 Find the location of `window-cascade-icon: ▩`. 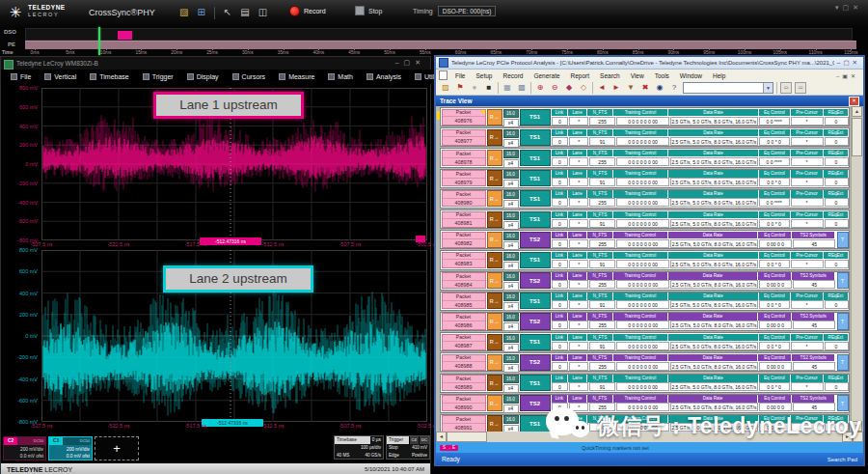

window-cascade-icon: ▩ is located at coordinates (522, 88).